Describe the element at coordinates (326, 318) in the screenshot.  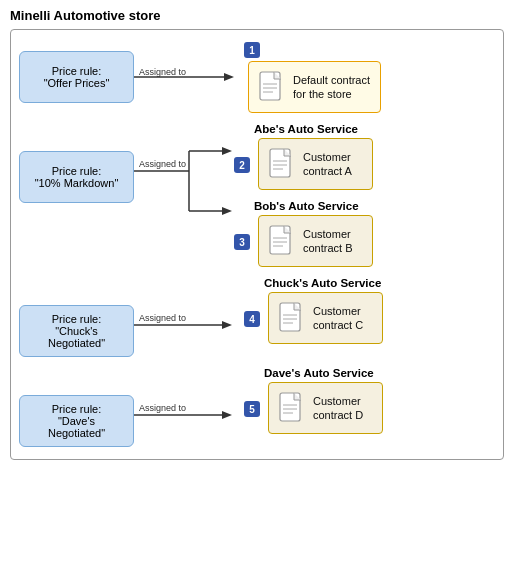
I see `contract-box-4: Customercontract C` at that location.